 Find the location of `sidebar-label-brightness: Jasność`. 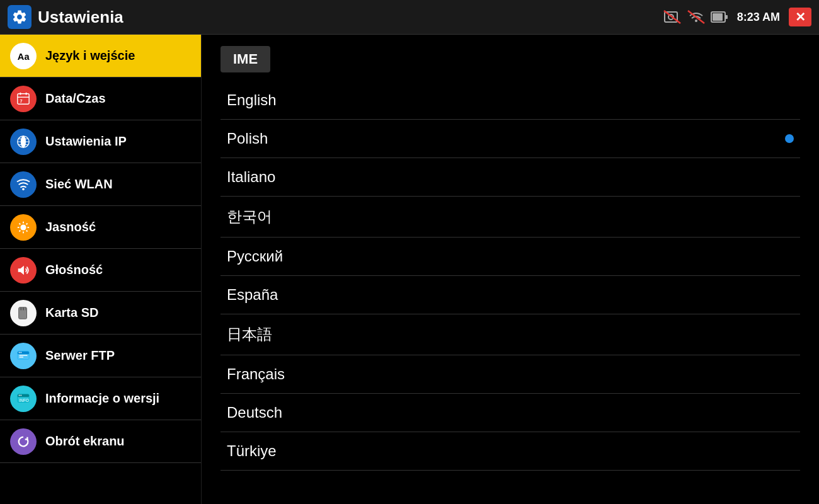

sidebar-label-brightness: Jasność is located at coordinates (71, 227).